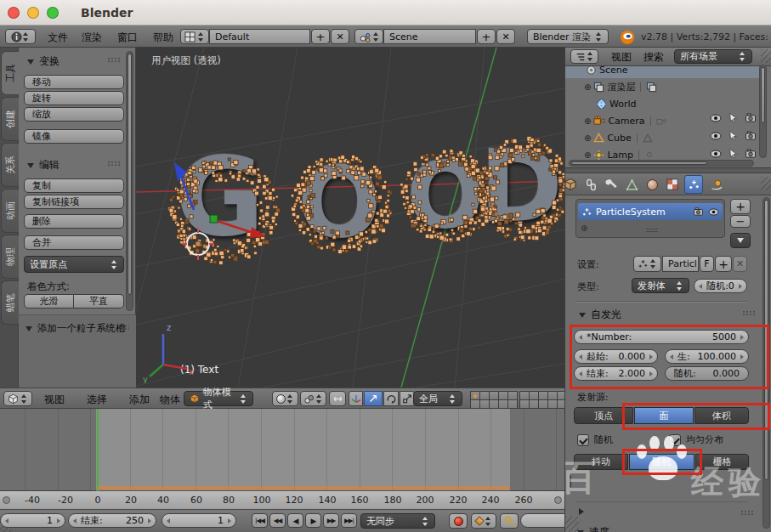 The width and height of the screenshot is (771, 532). I want to click on autokey-record-button, so click(458, 521).